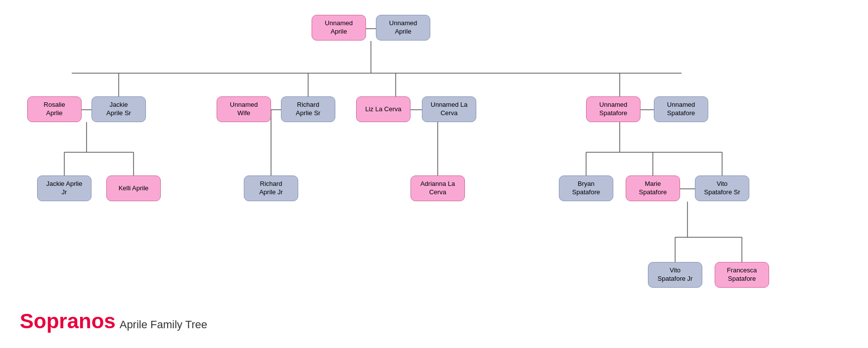 This screenshot has width=868, height=348. Describe the element at coordinates (54, 109) in the screenshot. I see `node-rosalie-aprile: Rosalie Aprlie` at that location.